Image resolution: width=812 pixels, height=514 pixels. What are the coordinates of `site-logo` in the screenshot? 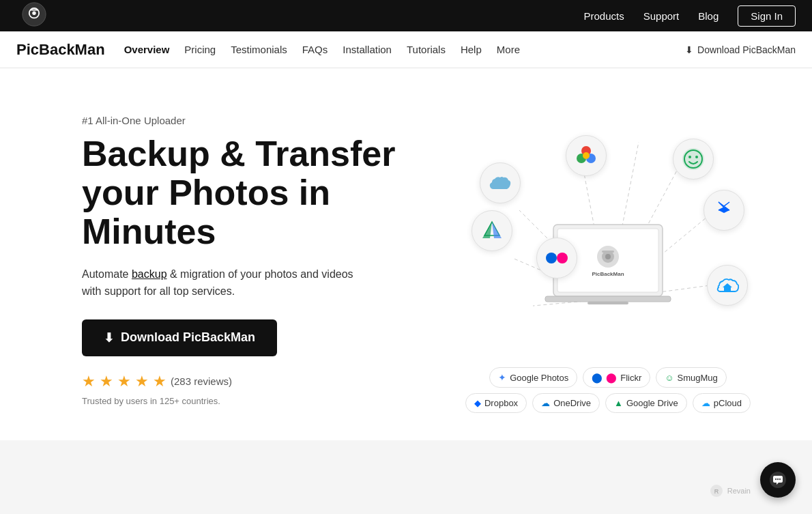 It's located at (34, 16).